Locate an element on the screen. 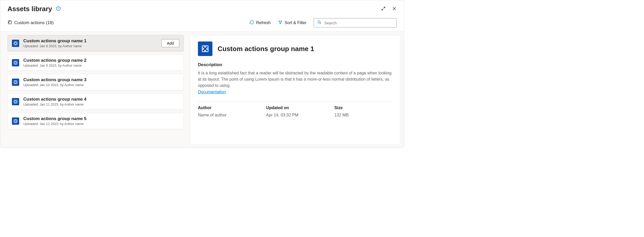  list-item-title: Custom actions group name 4 is located at coordinates (101, 99).